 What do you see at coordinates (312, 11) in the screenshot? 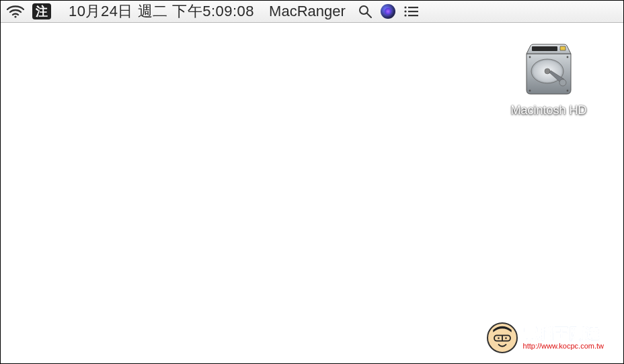
I see `menubar: 注 10月24日 週二 下午5:09:08 MacRanger` at bounding box center [312, 11].